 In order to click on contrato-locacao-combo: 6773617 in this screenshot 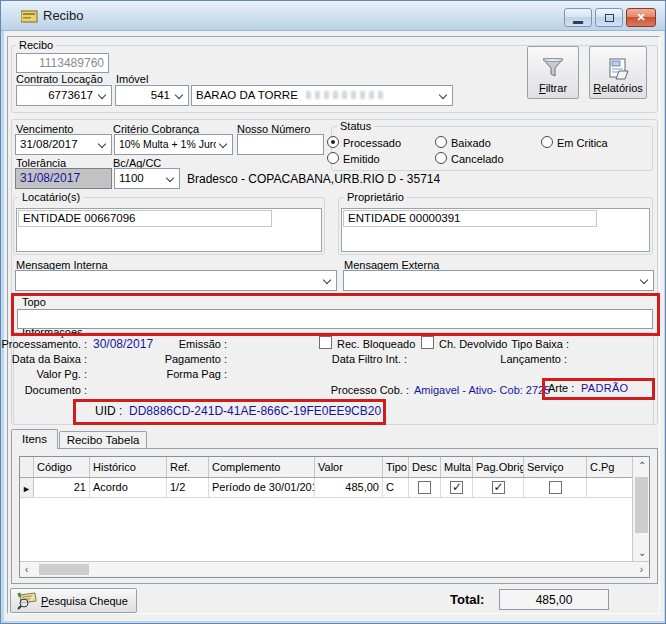, I will do `click(64, 96)`.